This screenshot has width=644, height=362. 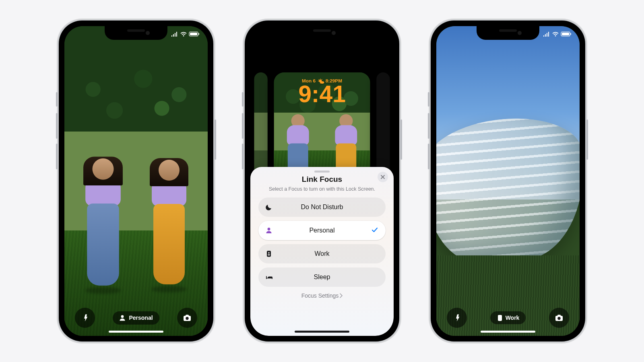 What do you see at coordinates (141, 318) in the screenshot?
I see `focus-pill-label: Personal` at bounding box center [141, 318].